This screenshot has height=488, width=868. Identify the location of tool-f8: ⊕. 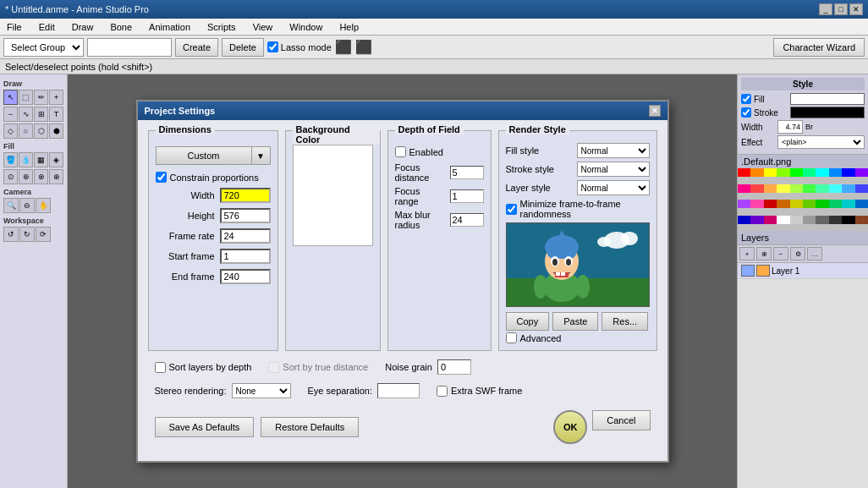
(56, 177).